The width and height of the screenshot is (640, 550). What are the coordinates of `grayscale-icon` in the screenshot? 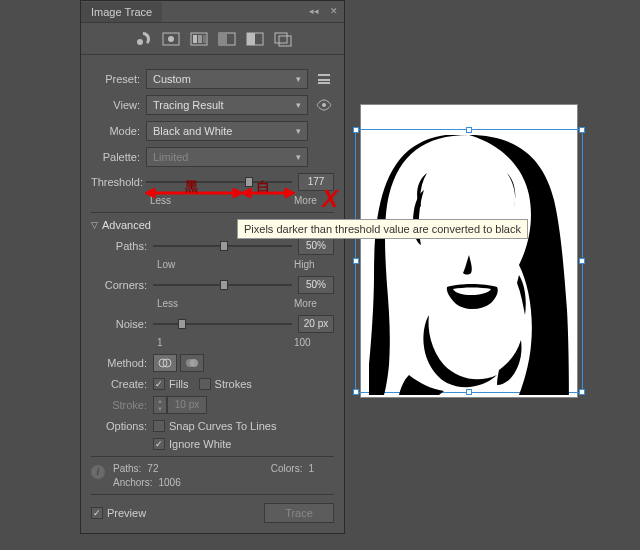 It's located at (227, 39).